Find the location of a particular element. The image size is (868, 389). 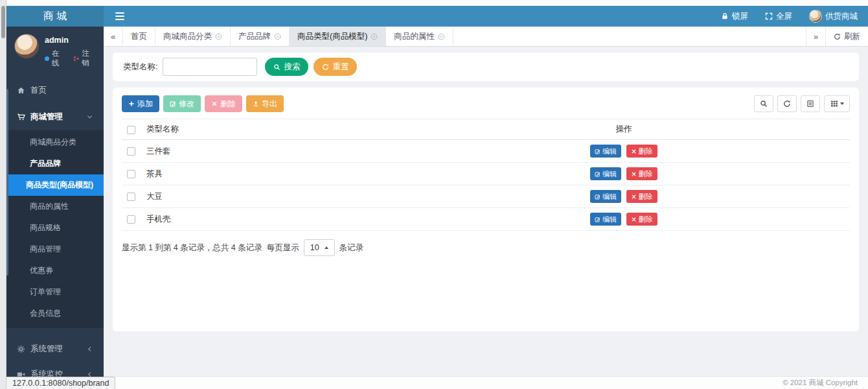

sidebar-submenu-item: 商品的属性 is located at coordinates (55, 206).